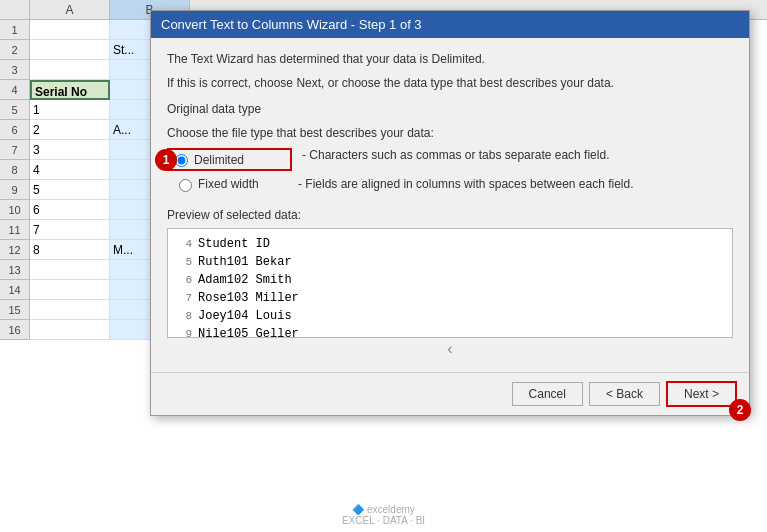  What do you see at coordinates (70, 230) in the screenshot?
I see `cell-a11: 7` at bounding box center [70, 230].